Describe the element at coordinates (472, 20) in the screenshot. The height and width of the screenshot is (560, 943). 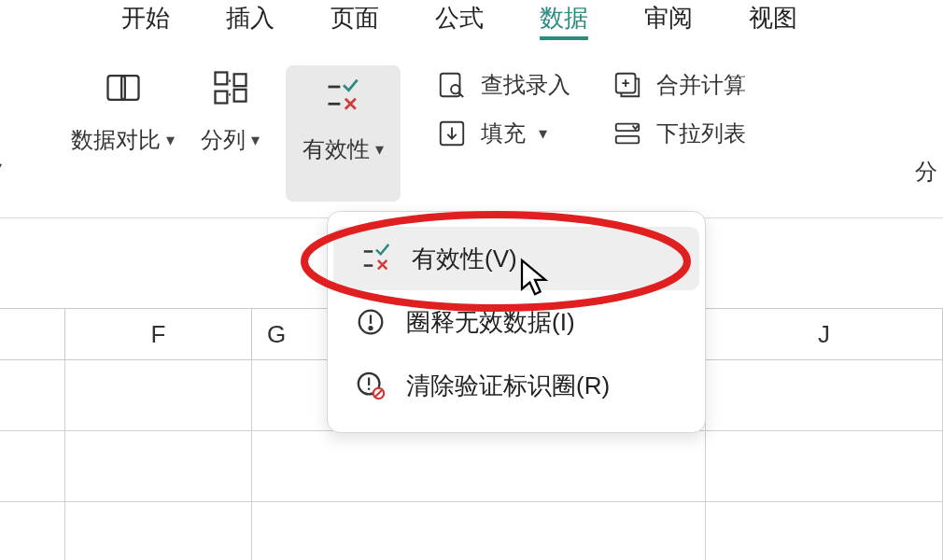
I see `menu-tabs: 开始 插入 页面 公式 数据 审阅 视图` at that location.